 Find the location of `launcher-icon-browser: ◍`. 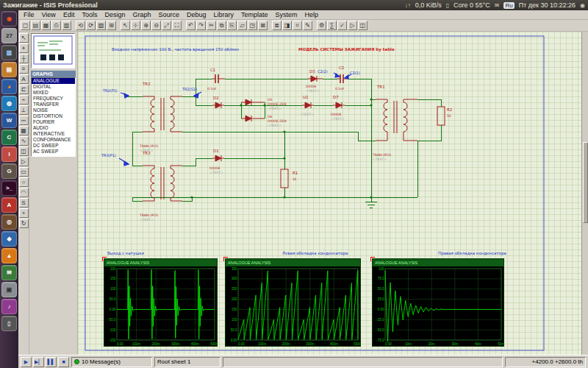

launcher-icon-browser: ◍ is located at coordinates (9, 103).